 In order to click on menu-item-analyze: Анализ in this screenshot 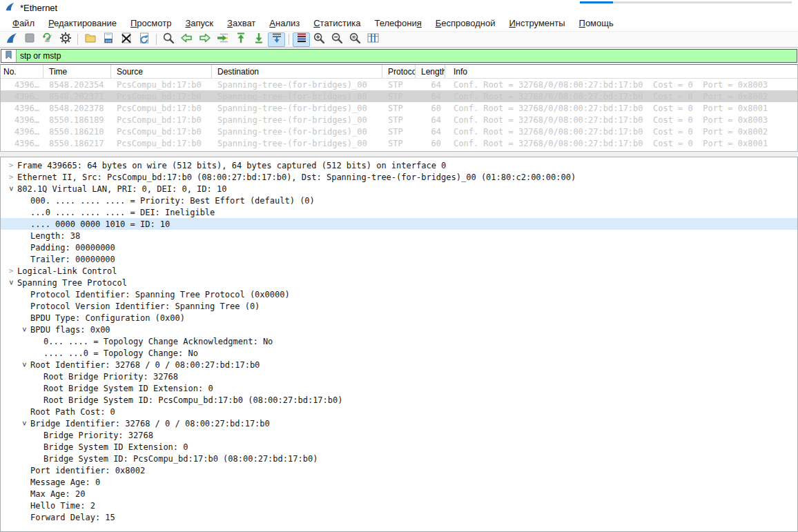, I will do `click(284, 23)`.